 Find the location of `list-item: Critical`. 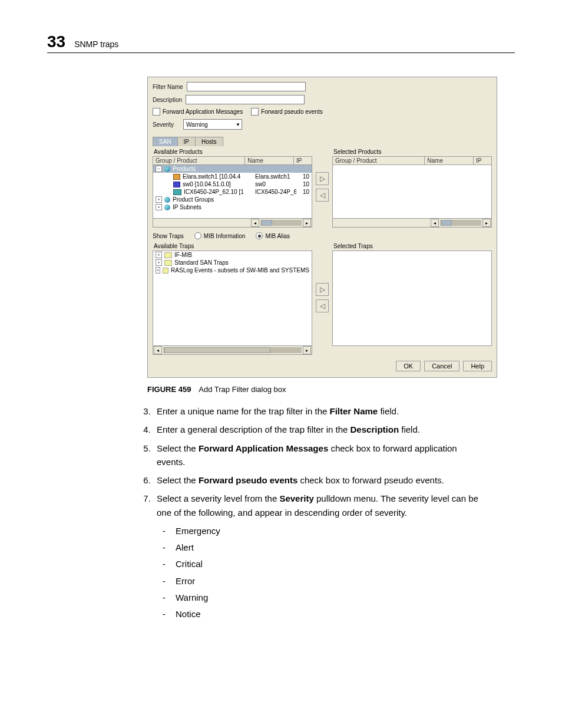

list-item: Critical is located at coordinates (322, 564).